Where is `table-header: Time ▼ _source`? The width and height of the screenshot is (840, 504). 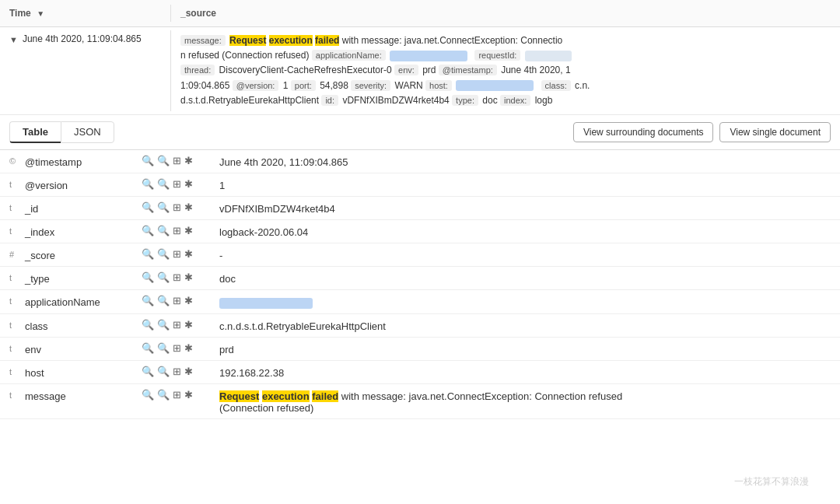 table-header: Time ▼ _source is located at coordinates (420, 14).